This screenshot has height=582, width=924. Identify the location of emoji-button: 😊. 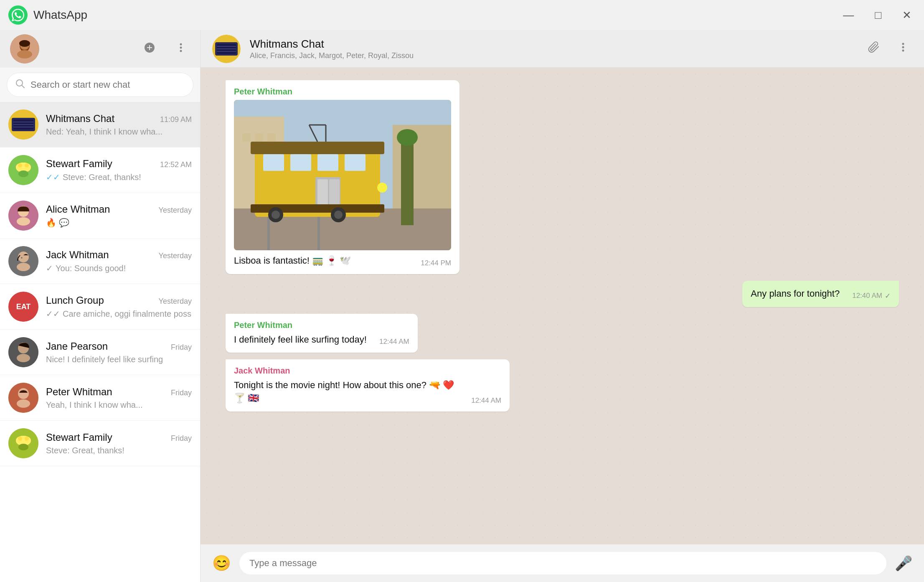
(221, 563).